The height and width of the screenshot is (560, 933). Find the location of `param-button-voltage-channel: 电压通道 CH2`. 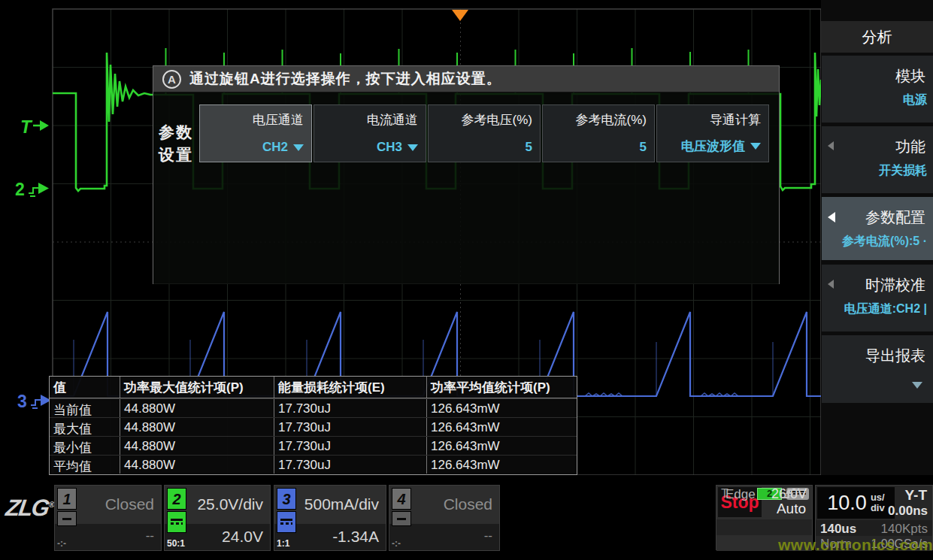

param-button-voltage-channel: 电压通道 CH2 is located at coordinates (256, 134).